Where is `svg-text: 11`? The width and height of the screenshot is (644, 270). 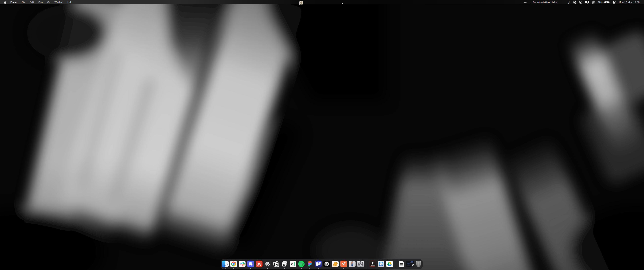
svg-text: 11 is located at coordinates (412, 266).